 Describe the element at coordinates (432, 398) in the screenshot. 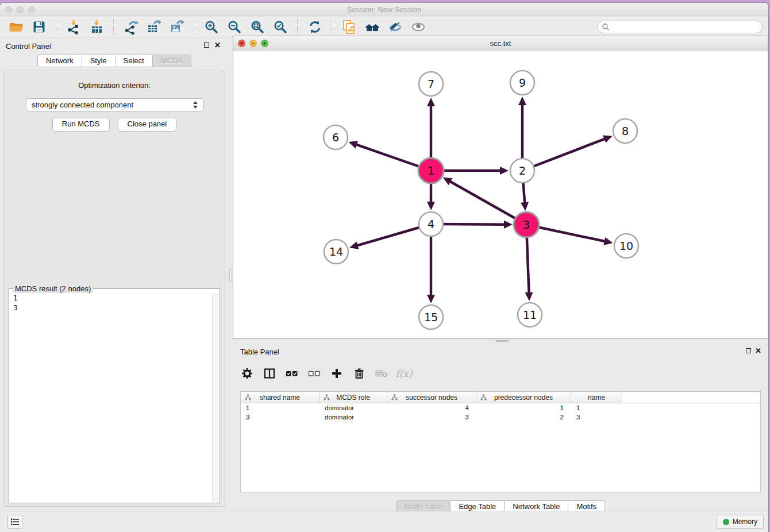

I see `column-header-successor-nodes: successor nodes` at that location.